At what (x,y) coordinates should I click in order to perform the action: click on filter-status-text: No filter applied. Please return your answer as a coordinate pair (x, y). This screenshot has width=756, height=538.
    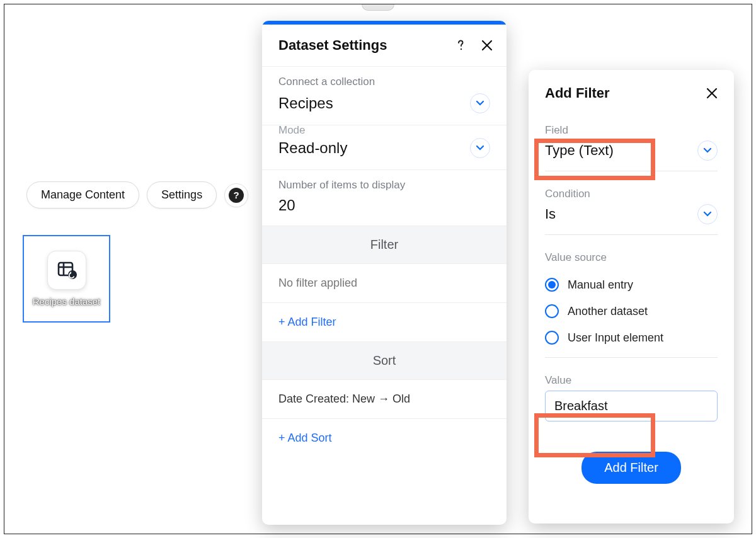
    Looking at the image, I should click on (384, 283).